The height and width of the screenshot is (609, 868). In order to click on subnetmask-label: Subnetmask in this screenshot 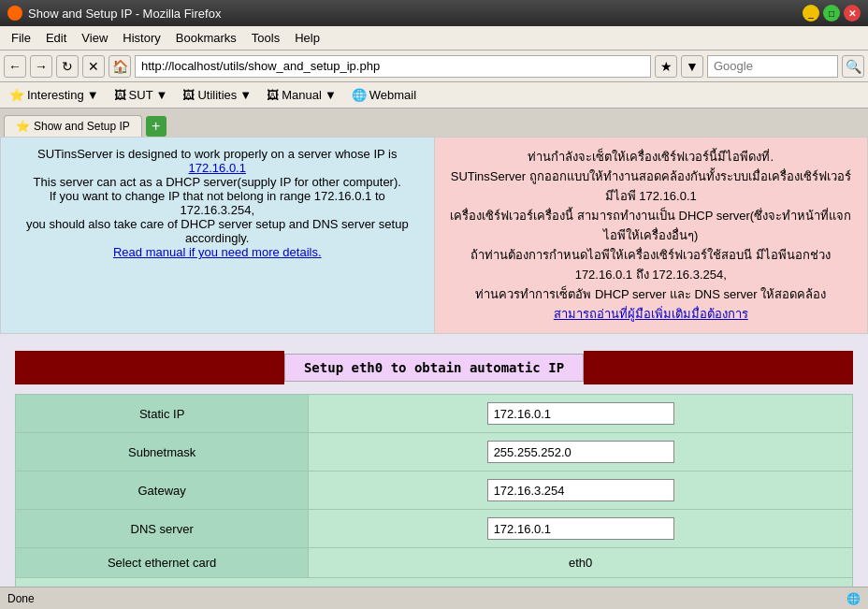, I will do `click(163, 453)`.